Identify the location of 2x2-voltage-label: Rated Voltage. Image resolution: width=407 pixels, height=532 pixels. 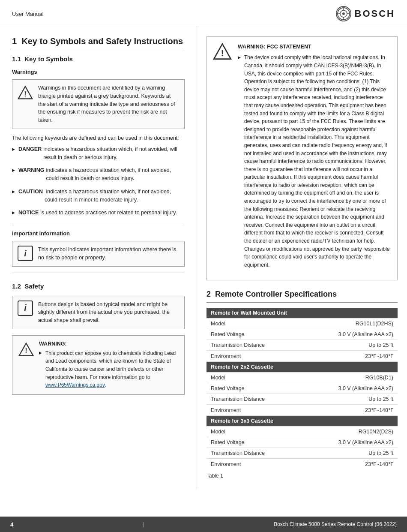
(249, 388).